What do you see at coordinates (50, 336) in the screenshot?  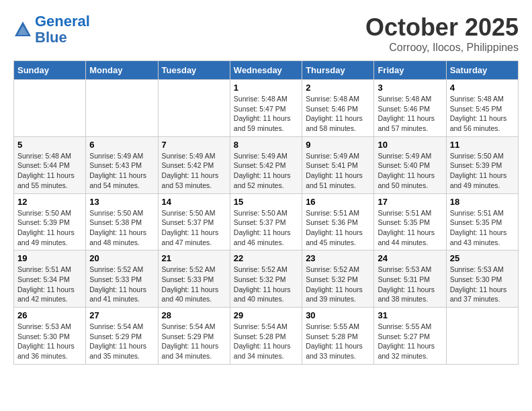 I see `calendar-cell: 26Sunrise: 5:53 AM Sunset: 5:30 PM Dayli…` at bounding box center [50, 336].